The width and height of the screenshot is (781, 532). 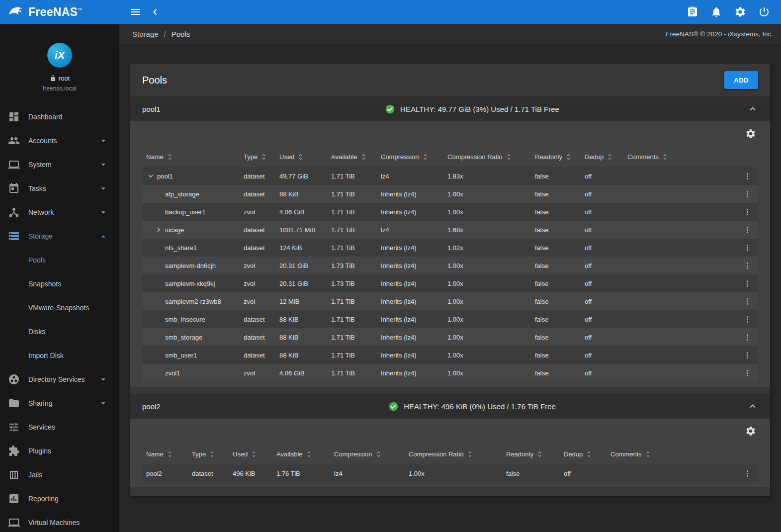 What do you see at coordinates (450, 463) in the screenshot?
I see `datasets-table: NameTypeUsedAvailableCompressionCompress…` at bounding box center [450, 463].